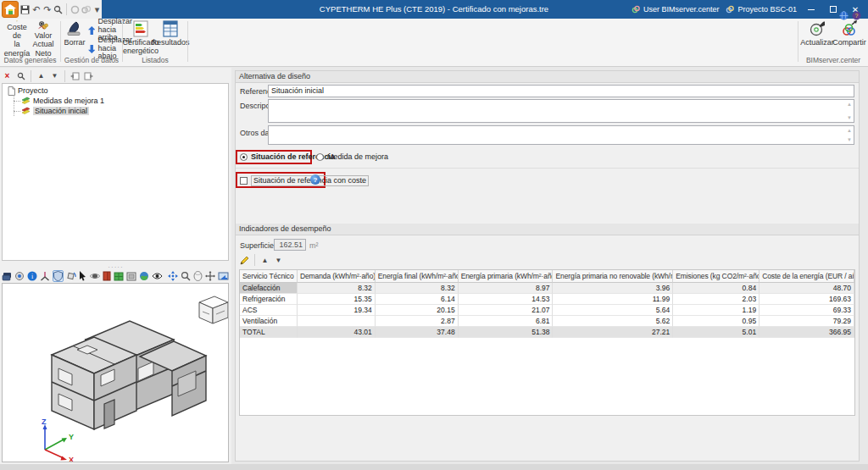 This screenshot has height=470, width=868. Describe the element at coordinates (676, 9) in the screenshot. I see `bimserver-user: User BIMserver.center` at that location.